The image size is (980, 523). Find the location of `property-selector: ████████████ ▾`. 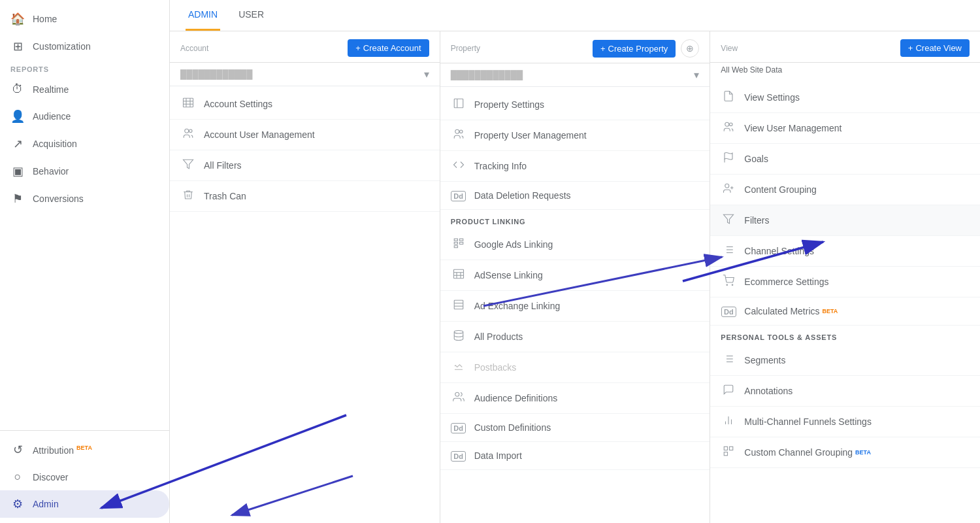

property-selector: ████████████ ▾ is located at coordinates (575, 75).